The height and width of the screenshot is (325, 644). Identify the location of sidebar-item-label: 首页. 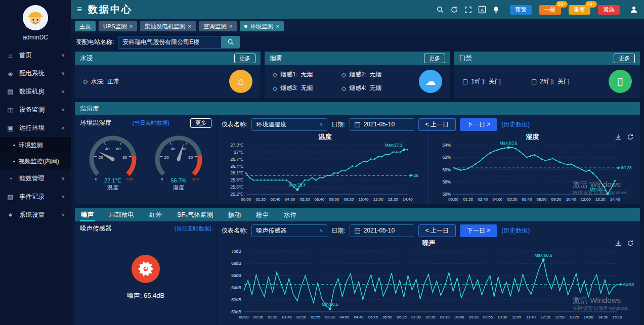
(25, 56).